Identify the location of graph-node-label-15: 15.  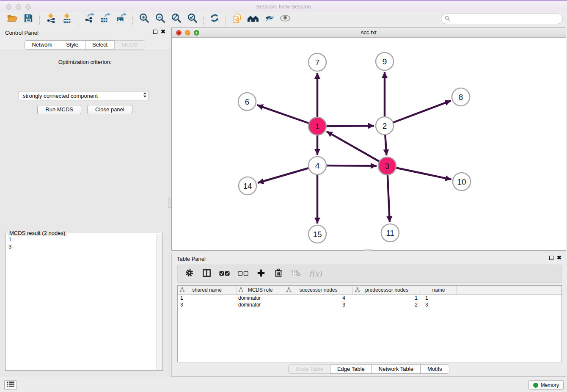
(317, 235).